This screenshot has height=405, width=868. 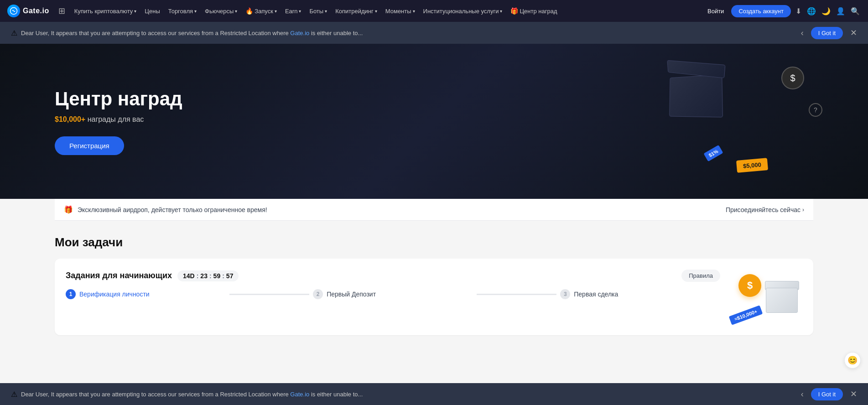 I want to click on hero-subtitle-text: награды для вас, so click(x=116, y=119).